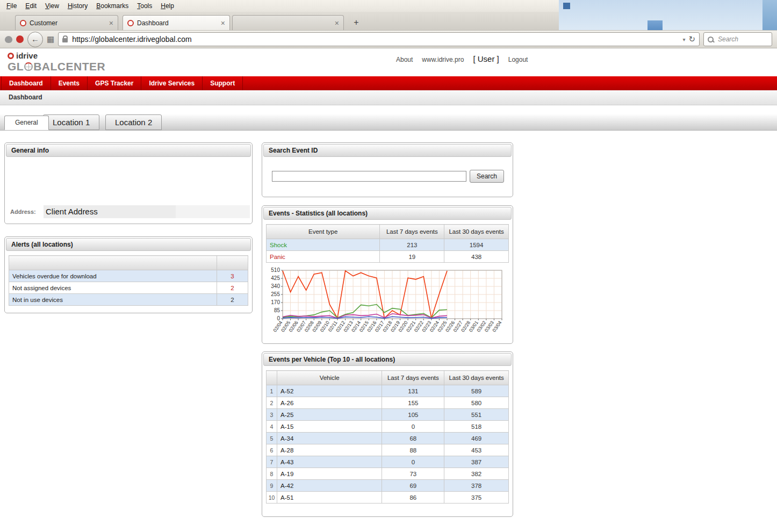 The height and width of the screenshot is (532, 777). What do you see at coordinates (413, 415) in the screenshot?
I see `last7-value: 105` at bounding box center [413, 415].